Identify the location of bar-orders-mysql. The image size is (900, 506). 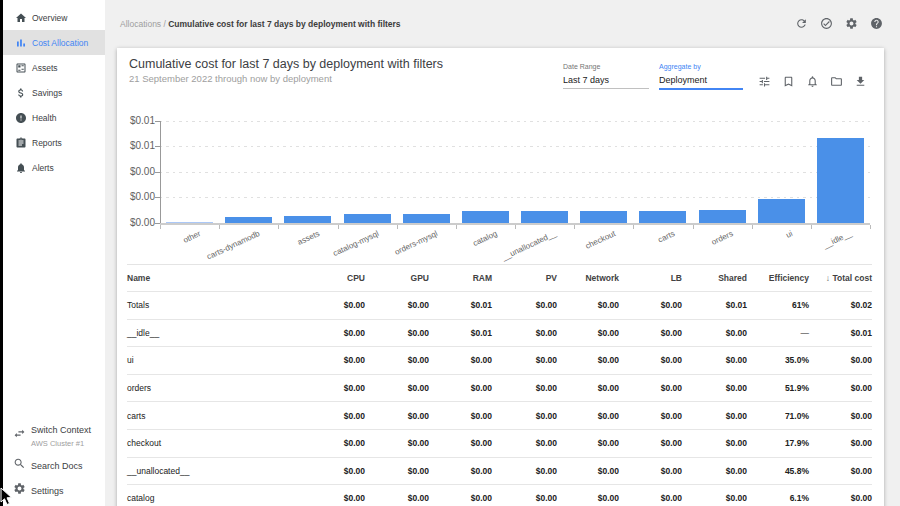
(426, 218).